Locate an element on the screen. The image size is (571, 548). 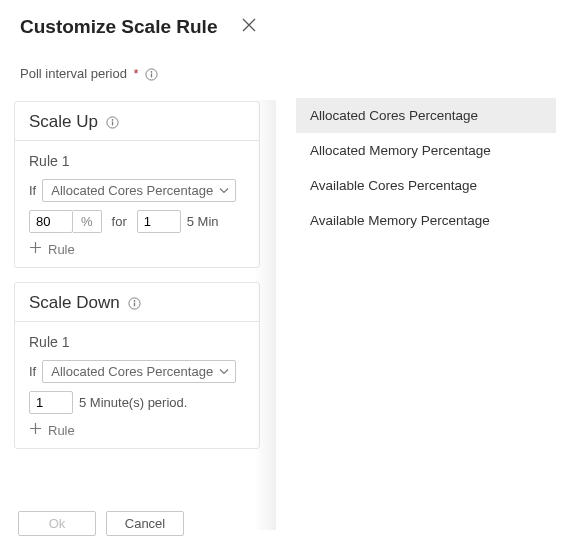
close-icon is located at coordinates (249, 25).